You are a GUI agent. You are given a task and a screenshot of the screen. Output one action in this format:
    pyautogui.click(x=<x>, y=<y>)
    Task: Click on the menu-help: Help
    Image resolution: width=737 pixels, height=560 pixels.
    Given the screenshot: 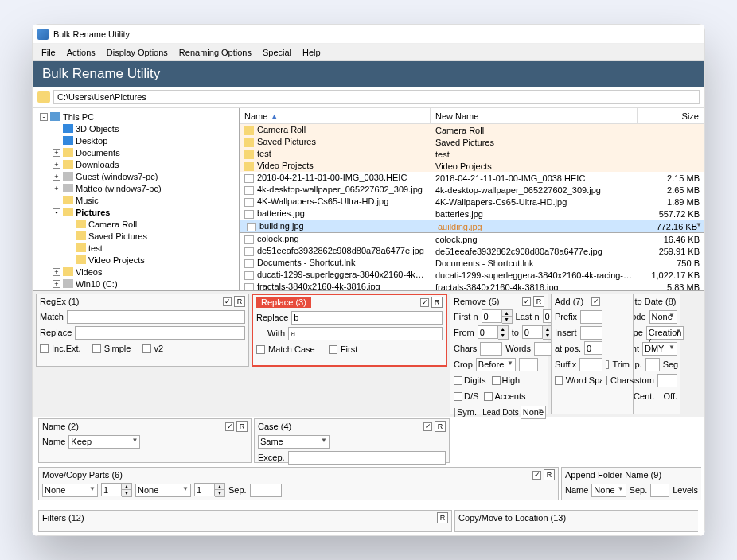 What is the action you would take?
    pyautogui.click(x=312, y=52)
    